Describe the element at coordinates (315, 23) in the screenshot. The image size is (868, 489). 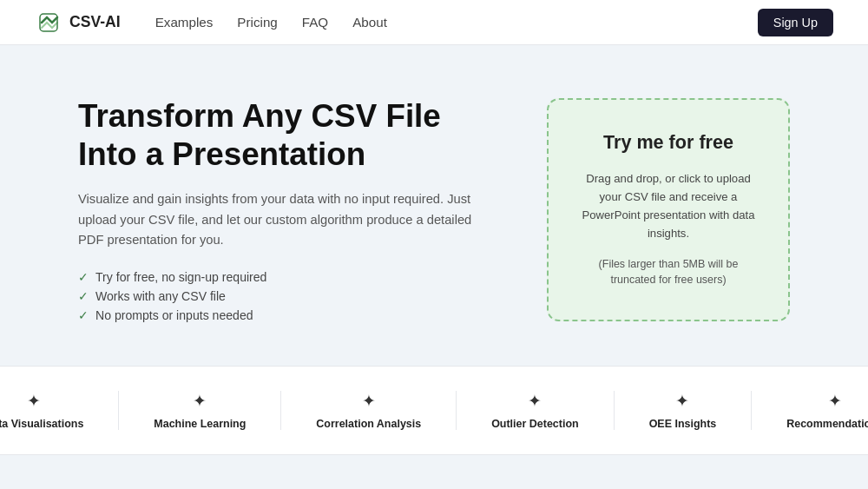
I see `nav-link-faq: FAQ` at that location.